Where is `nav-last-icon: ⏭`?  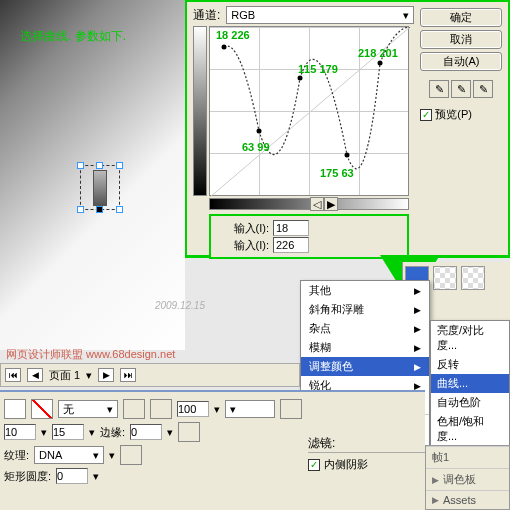 nav-last-icon: ⏭ is located at coordinates (128, 375).